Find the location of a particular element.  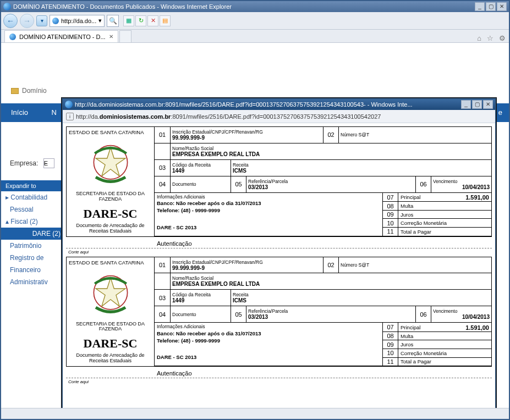

home-icon: ⌂ is located at coordinates (479, 38).